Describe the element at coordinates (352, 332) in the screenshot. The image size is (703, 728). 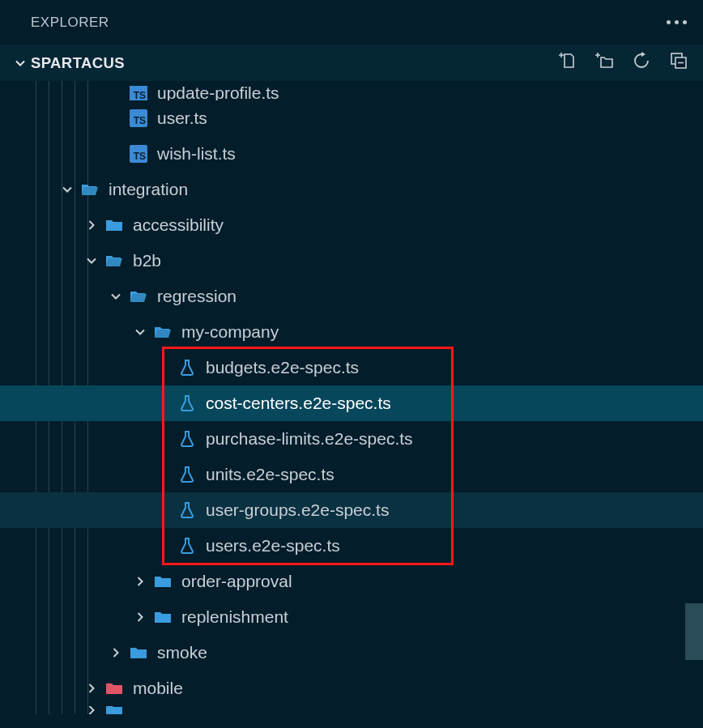
I see `tree-folder: my-company` at that location.